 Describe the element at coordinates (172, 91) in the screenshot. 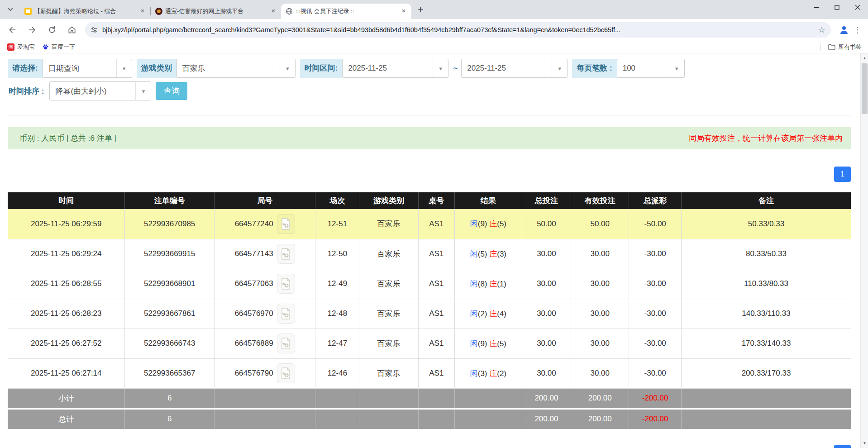

I see `search-button: 查询` at that location.